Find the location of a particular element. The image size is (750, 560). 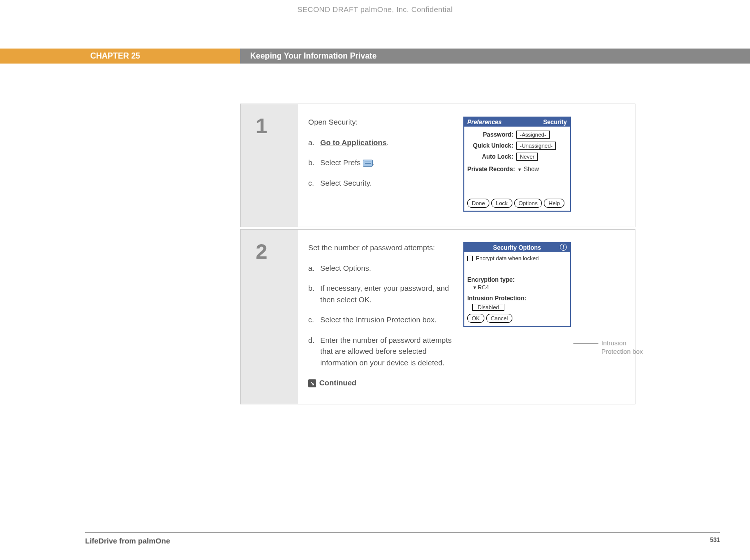

step-1-number: 1 is located at coordinates (277, 126).